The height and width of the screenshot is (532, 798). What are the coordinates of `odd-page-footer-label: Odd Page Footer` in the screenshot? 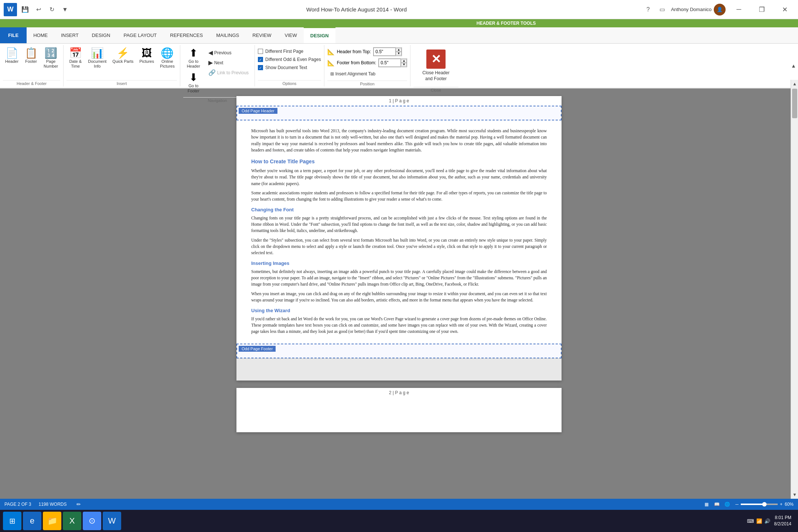 It's located at (257, 349).